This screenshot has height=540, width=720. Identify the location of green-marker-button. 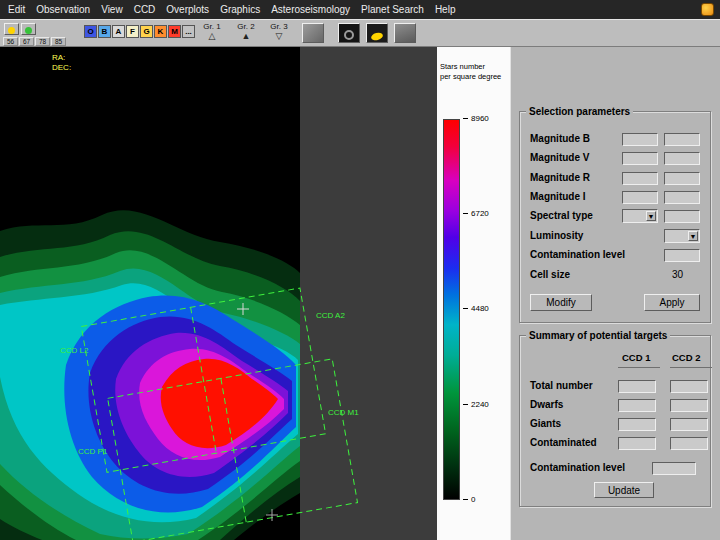
(28, 29).